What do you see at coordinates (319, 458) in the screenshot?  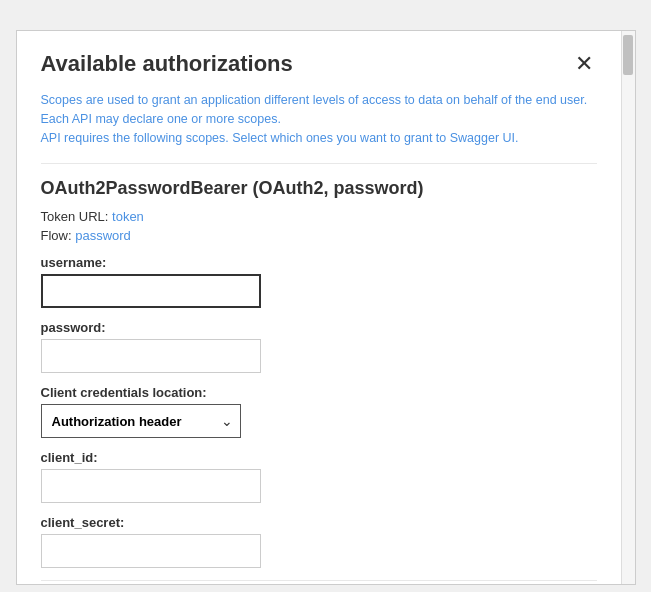 I see `client-id-label: client_id:` at bounding box center [319, 458].